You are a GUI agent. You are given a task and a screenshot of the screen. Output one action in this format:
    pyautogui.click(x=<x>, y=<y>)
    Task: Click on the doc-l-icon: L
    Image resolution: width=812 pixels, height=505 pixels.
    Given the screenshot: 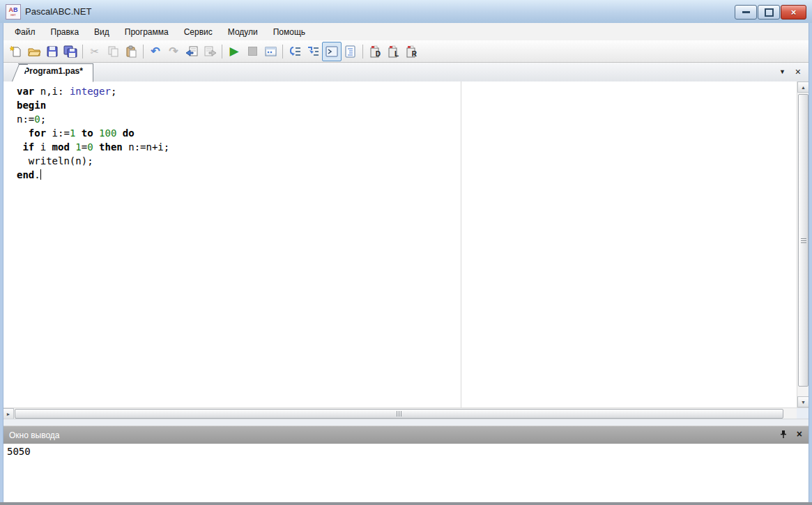 What is the action you would take?
    pyautogui.click(x=393, y=52)
    